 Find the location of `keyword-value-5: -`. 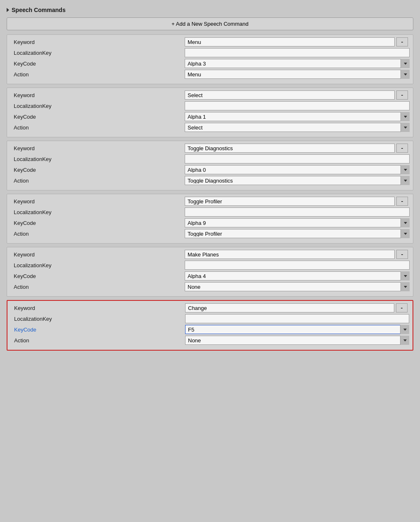

keyword-value-5: - is located at coordinates (297, 254).